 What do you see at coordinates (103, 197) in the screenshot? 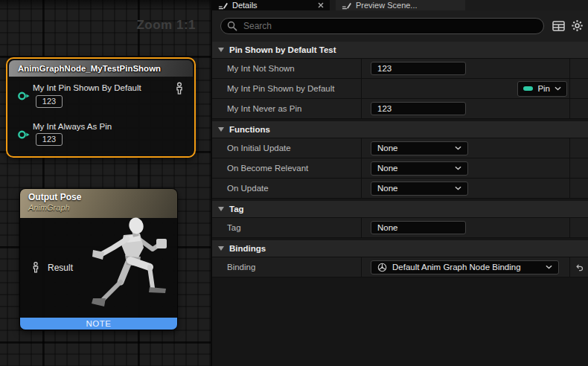
I see `node-title: Output Pose` at bounding box center [103, 197].